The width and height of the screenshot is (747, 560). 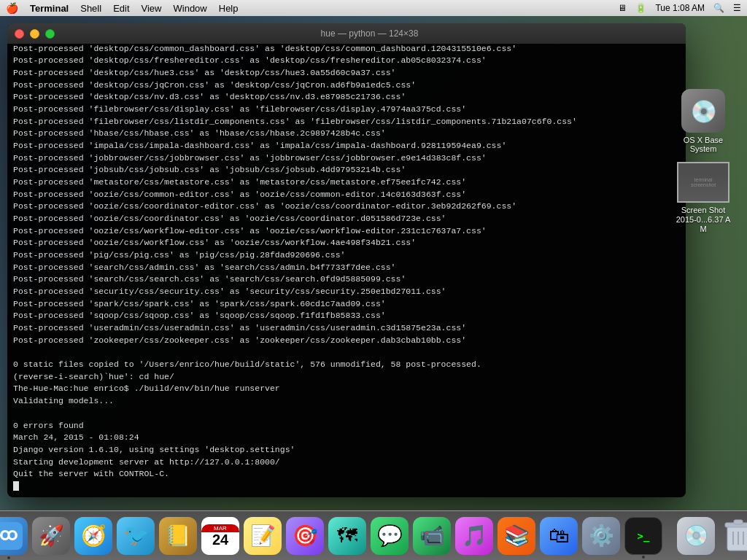 I want to click on menu-help: Help, so click(x=229, y=9).